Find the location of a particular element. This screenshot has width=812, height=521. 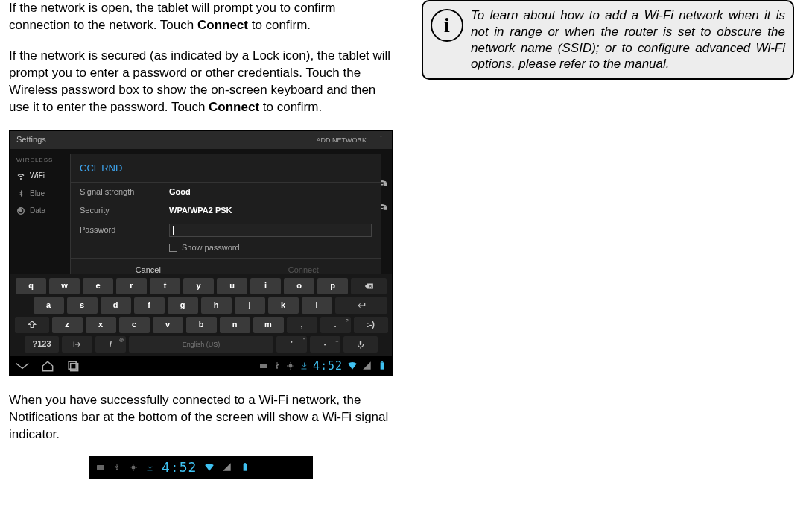

key-p: p is located at coordinates (332, 286).